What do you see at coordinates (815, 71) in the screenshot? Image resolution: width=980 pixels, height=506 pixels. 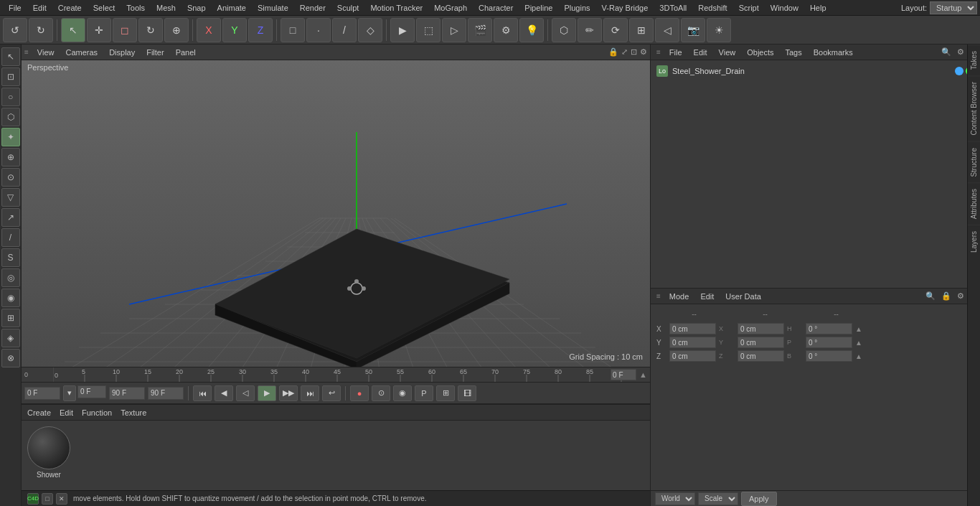 I see `object-item-shower-drain: Lo Steel_Shower_Drain` at bounding box center [815, 71].